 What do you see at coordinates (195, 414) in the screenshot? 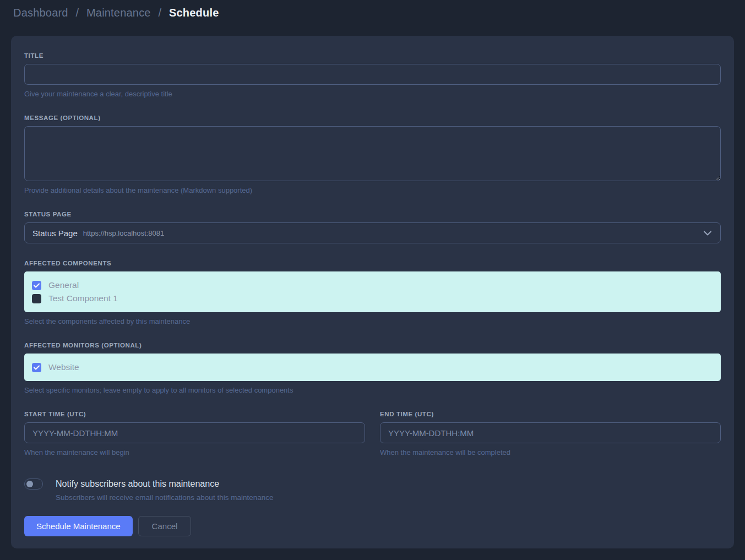
I see `start-time-label: START TIME (UTC)` at bounding box center [195, 414].